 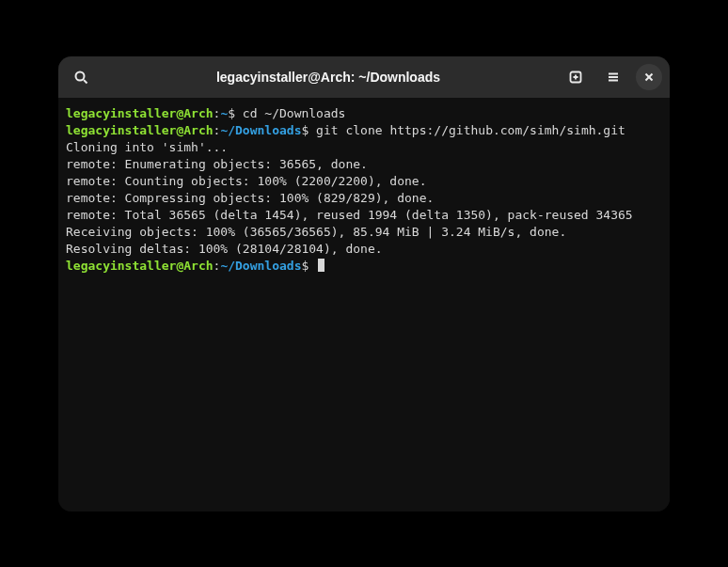 What do you see at coordinates (467, 130) in the screenshot?
I see `command-text: git clone https://github.com/simh/simh.g…` at bounding box center [467, 130].